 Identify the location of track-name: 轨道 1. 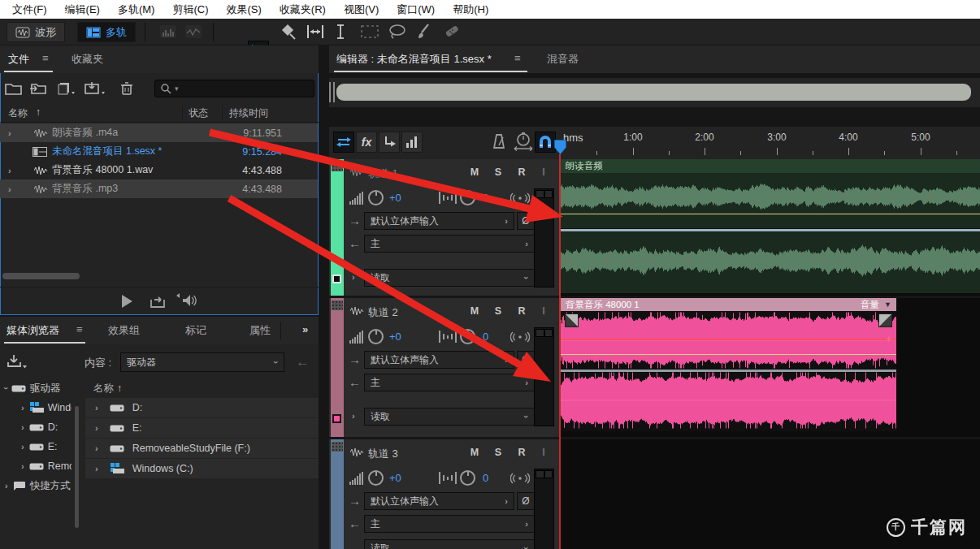
(384, 174).